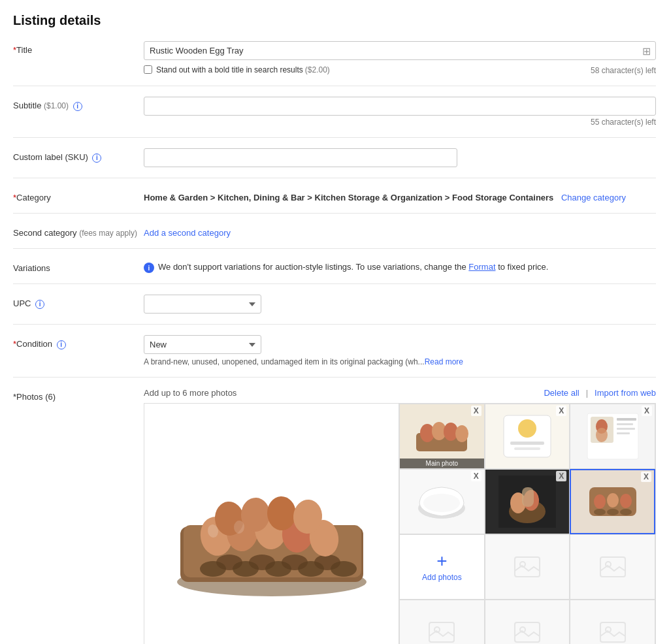  What do you see at coordinates (400, 196) in the screenshot?
I see `category-input-col: Home & Garden > Kitchen, Dining & Bar > …` at bounding box center [400, 196].